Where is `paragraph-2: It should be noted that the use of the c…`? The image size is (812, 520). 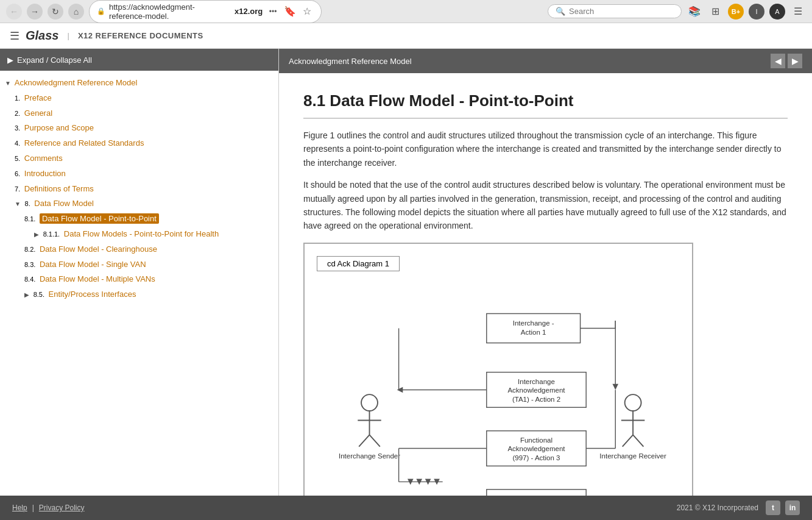 paragraph-2: It should be noted that the use of the c… is located at coordinates (546, 205).